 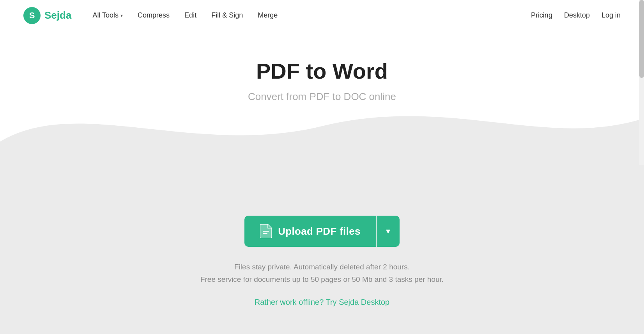 What do you see at coordinates (266, 231) in the screenshot?
I see `pdf-file-icon` at bounding box center [266, 231].